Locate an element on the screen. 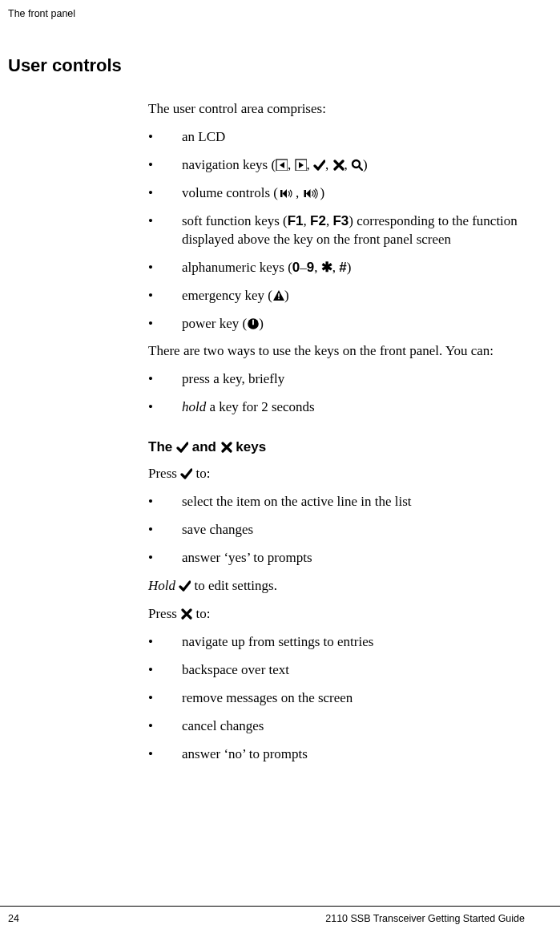 Image resolution: width=560 pixels, height=933 pixels. scroll-left-icon is located at coordinates (282, 165).